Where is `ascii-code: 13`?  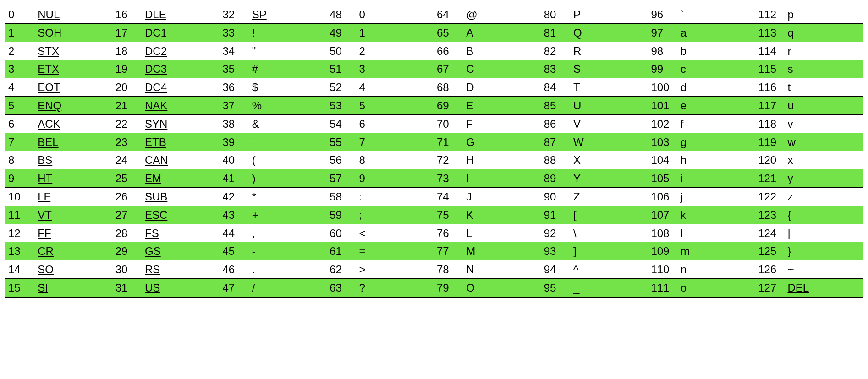 ascii-code: 13 is located at coordinates (20, 251).